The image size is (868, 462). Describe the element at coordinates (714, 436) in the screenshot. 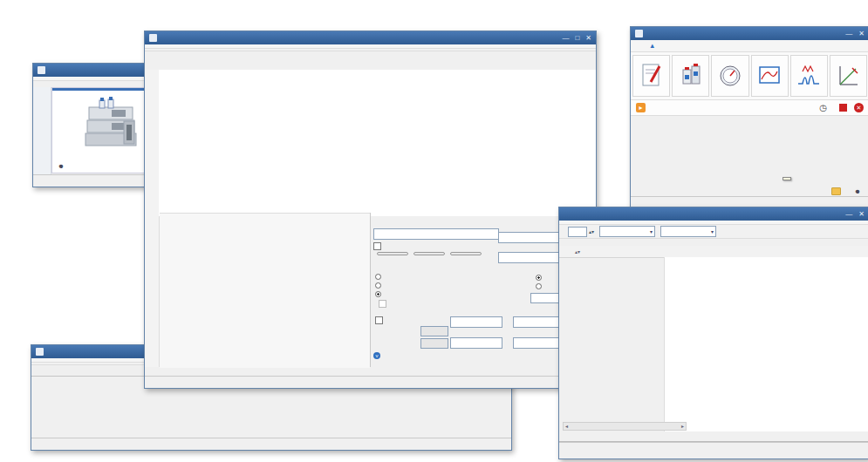

I see `calibration-tabs` at that location.